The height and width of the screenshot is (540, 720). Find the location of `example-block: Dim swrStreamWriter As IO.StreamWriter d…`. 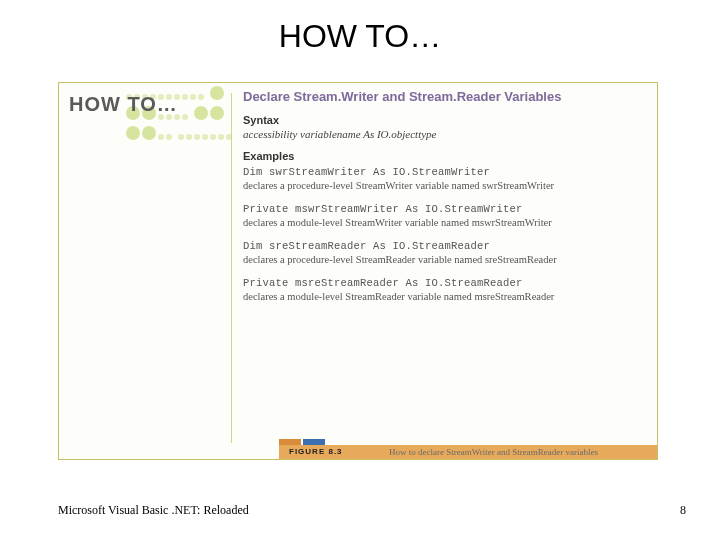

example-block: Dim swrStreamWriter As IO.StreamWriter d… is located at coordinates (444, 178).